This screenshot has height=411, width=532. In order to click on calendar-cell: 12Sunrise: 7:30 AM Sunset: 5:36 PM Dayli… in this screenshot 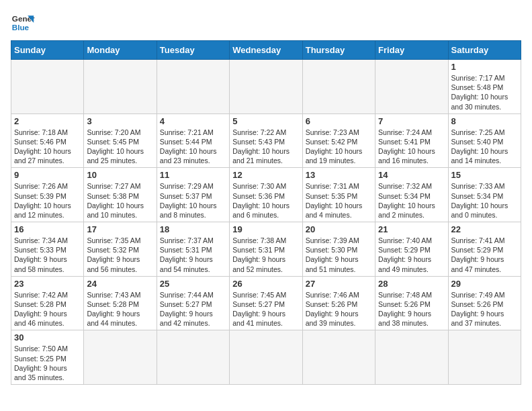, I will do `click(266, 195)`.